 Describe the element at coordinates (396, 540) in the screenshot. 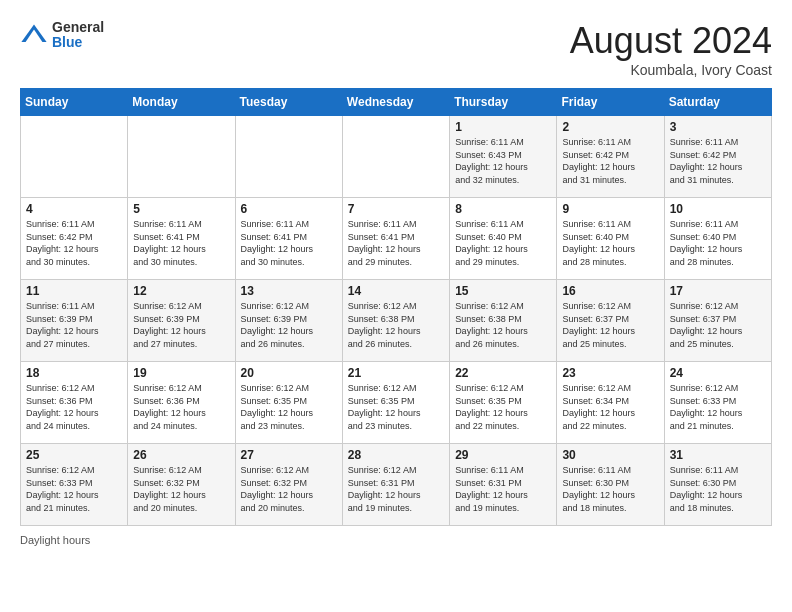

I see `footer: Daylight hours` at that location.